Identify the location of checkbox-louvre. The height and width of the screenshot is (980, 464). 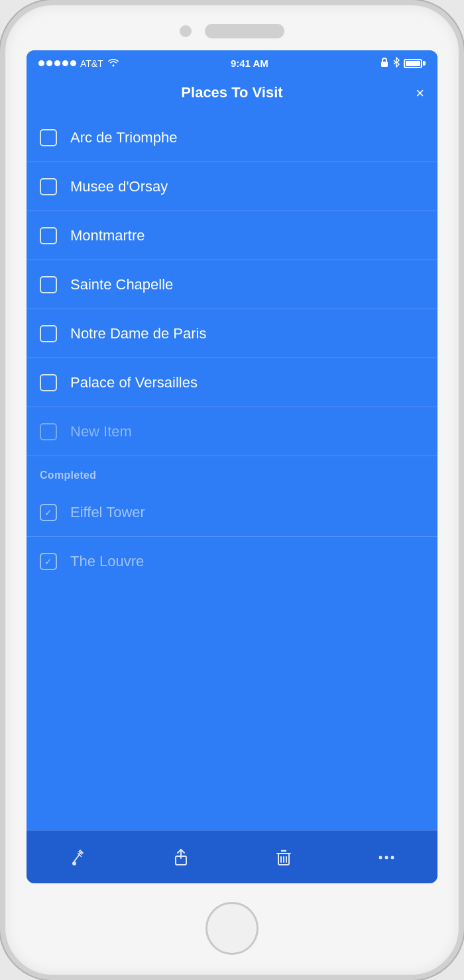
(48, 562).